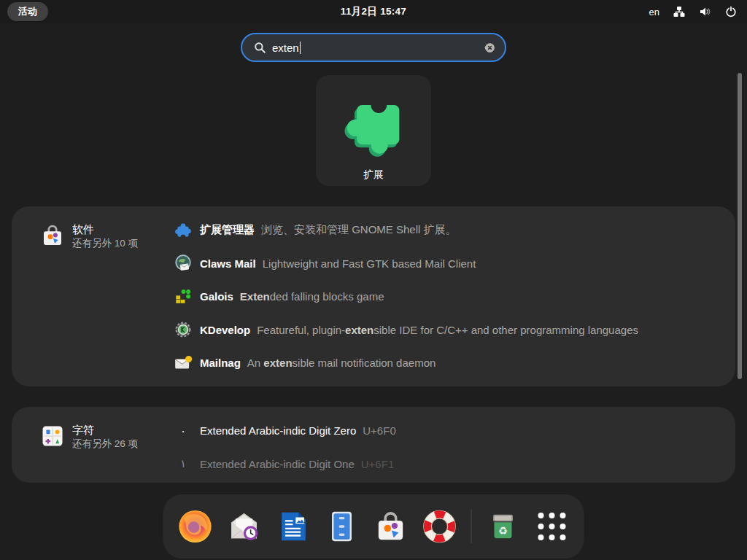 This screenshot has height=560, width=747. What do you see at coordinates (740, 226) in the screenshot?
I see `vertical-scrollbar` at bounding box center [740, 226].